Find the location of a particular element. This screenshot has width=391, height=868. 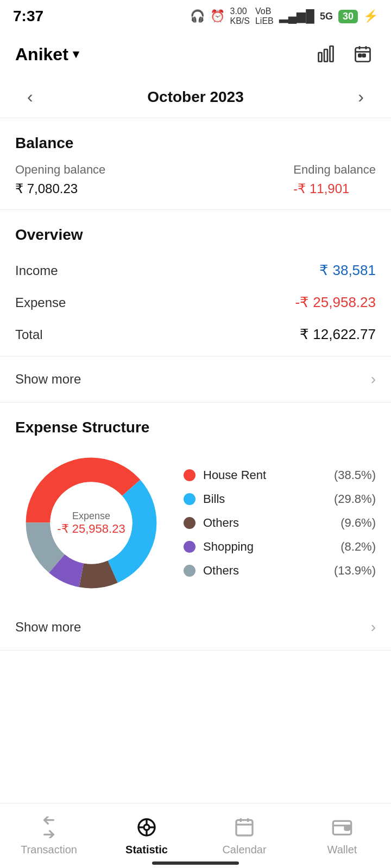

calendar-nav-icon is located at coordinates (244, 827).